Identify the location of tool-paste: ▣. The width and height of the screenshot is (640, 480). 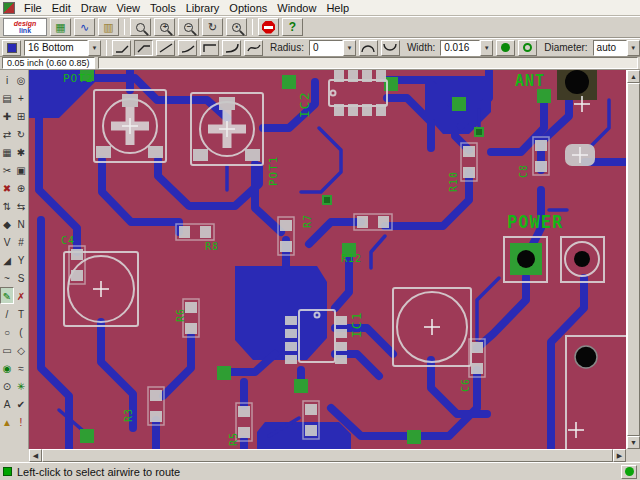
(21, 170).